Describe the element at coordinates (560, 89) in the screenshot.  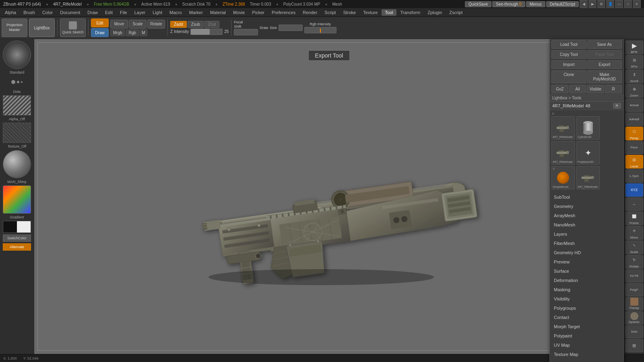
I see `goz-button: GoZ` at that location.